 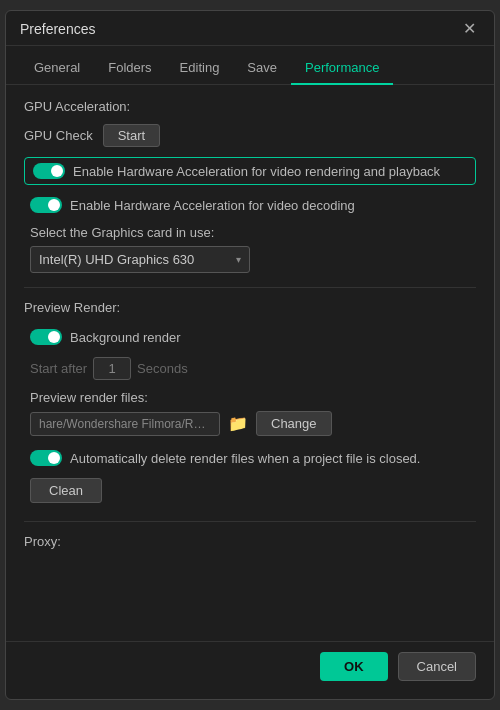 What do you see at coordinates (238, 424) in the screenshot?
I see `folder-icon: 📁` at bounding box center [238, 424].